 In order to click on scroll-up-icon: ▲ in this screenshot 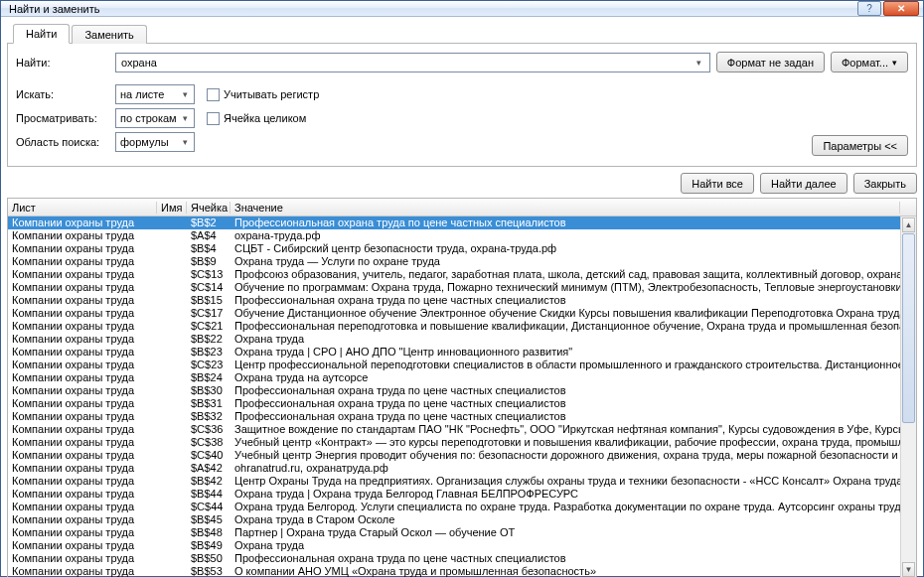, I will do `click(908, 224)`.